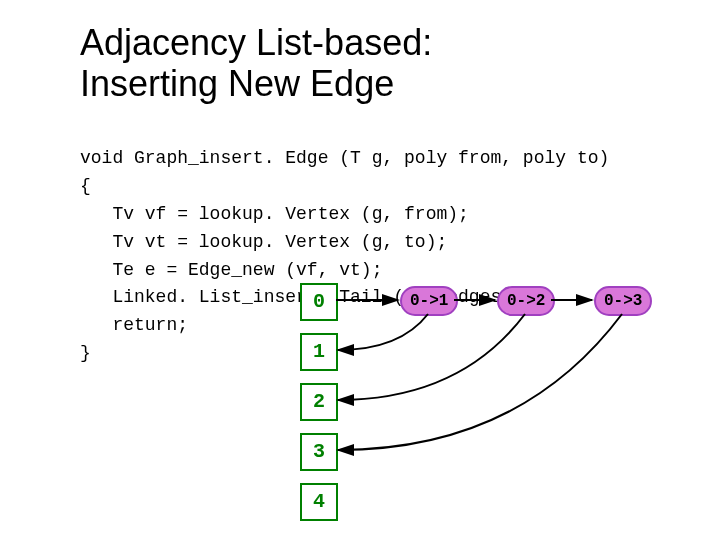 The height and width of the screenshot is (540, 720). Describe the element at coordinates (429, 301) in the screenshot. I see `edge-pill-0-1: 0->1` at that location.